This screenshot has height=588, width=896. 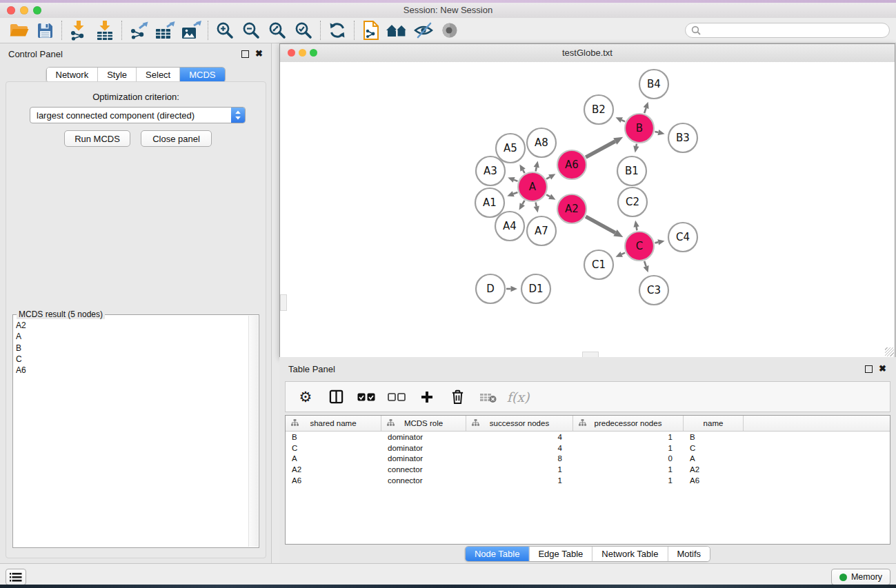 I want to click on graph-node-B1: B1, so click(x=632, y=171).